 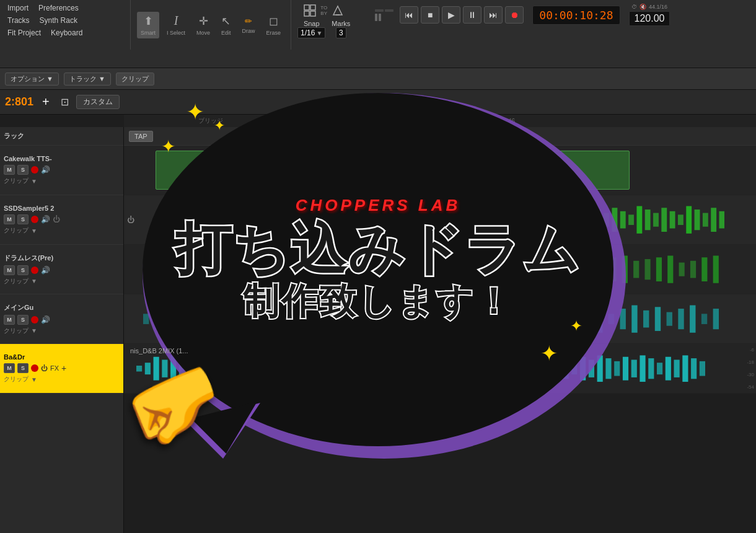 What do you see at coordinates (9, 170) in the screenshot?
I see `mute-button-cakewalk: M` at bounding box center [9, 170].